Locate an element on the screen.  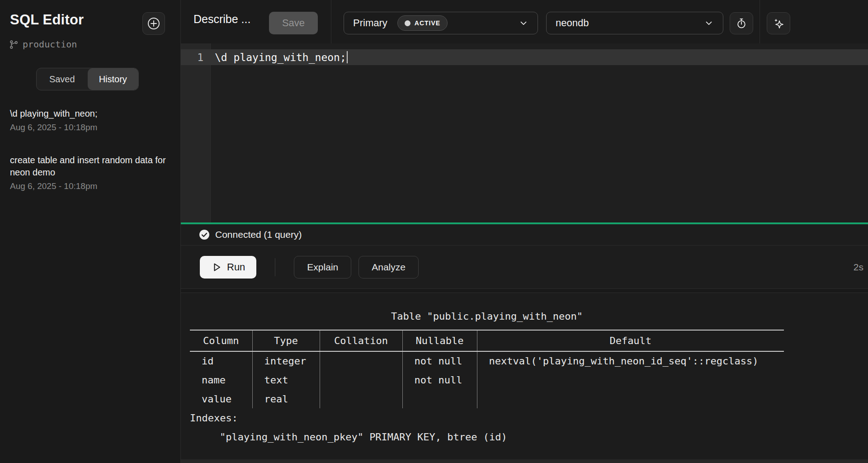
table-row: name text not null is located at coordinates (487, 380).